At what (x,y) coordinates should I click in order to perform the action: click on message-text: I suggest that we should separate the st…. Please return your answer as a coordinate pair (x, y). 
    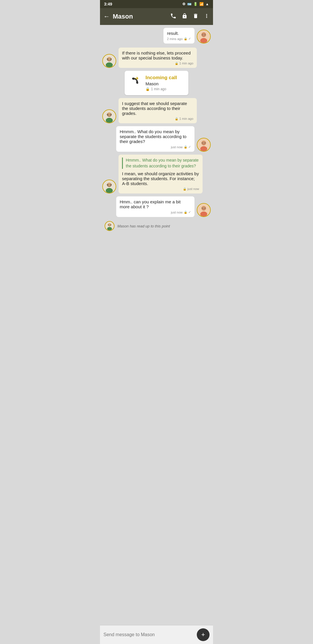
    Looking at the image, I should click on (154, 108).